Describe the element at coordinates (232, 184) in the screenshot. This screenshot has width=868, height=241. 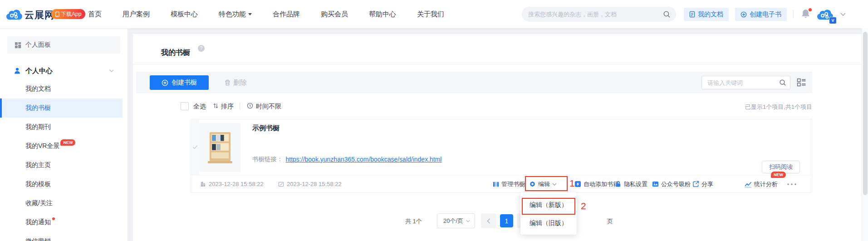
I see `created-timestamp: 2023-12-28 15:58:22` at that location.